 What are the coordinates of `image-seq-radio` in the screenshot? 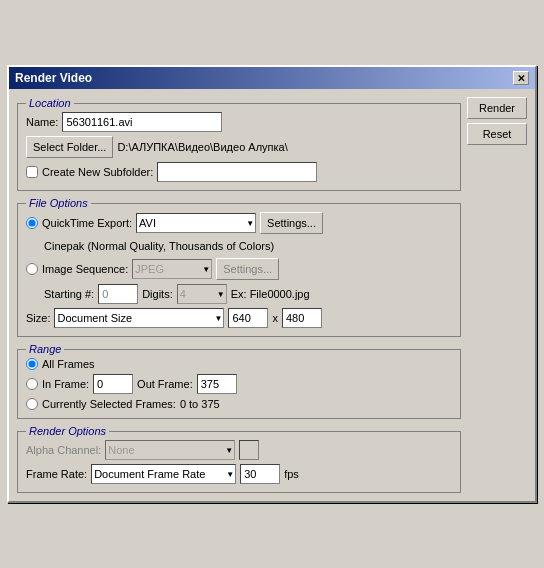 It's located at (32, 269).